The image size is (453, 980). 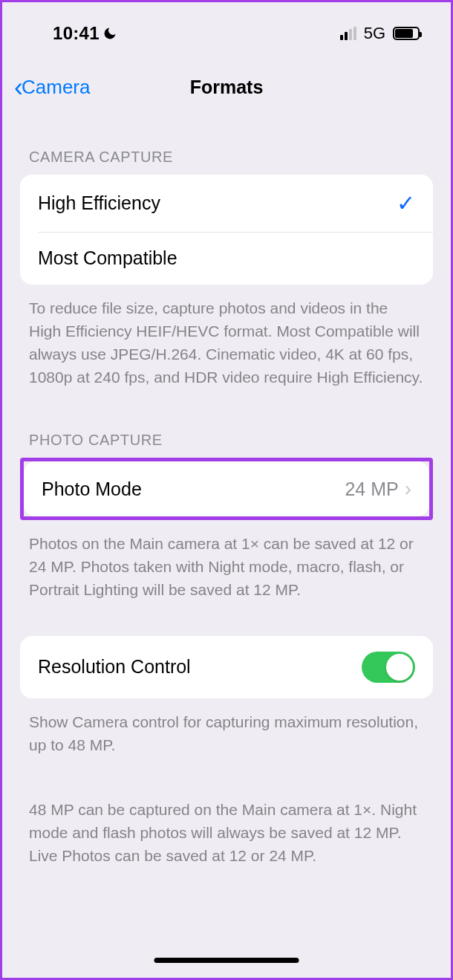 What do you see at coordinates (226, 489) in the screenshot?
I see `photo-mode-row: Photo Mode 24 MP ›` at bounding box center [226, 489].